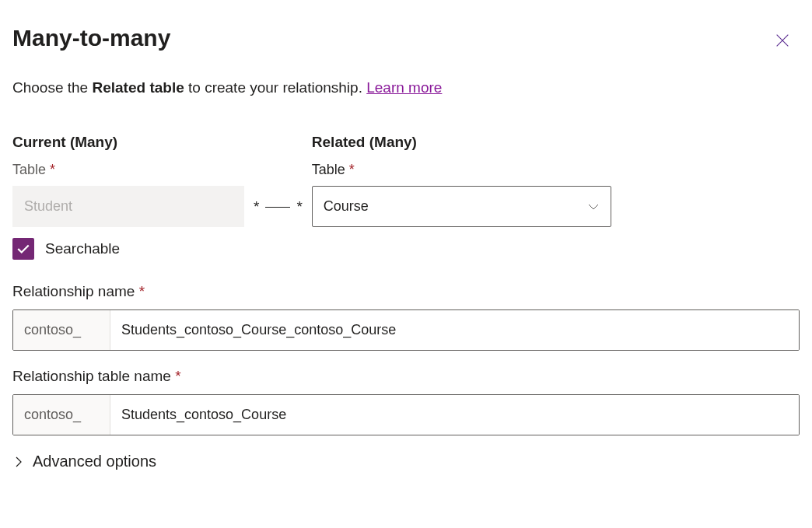 This screenshot has height=528, width=812. Describe the element at coordinates (462, 170) in the screenshot. I see `related-table-label: Table *` at that location.